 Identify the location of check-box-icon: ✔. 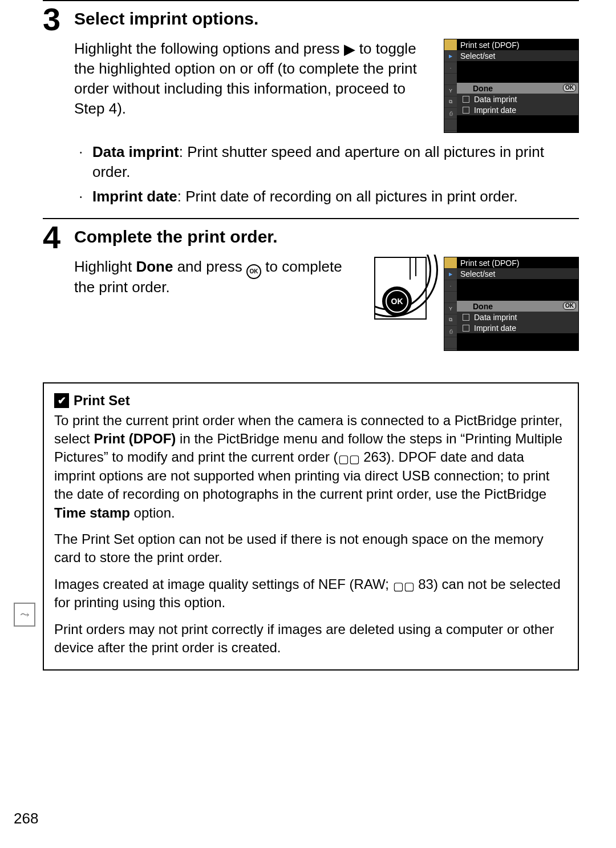
(62, 401).